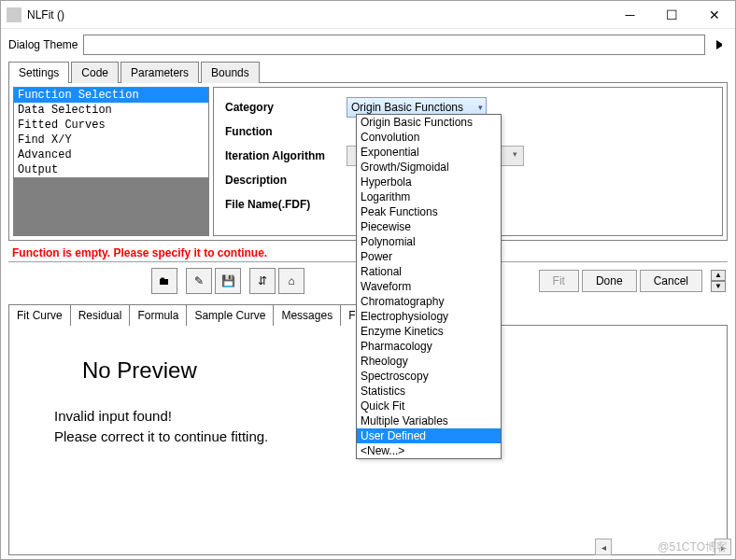  I want to click on dropdown-item: Peak Functions, so click(429, 212).